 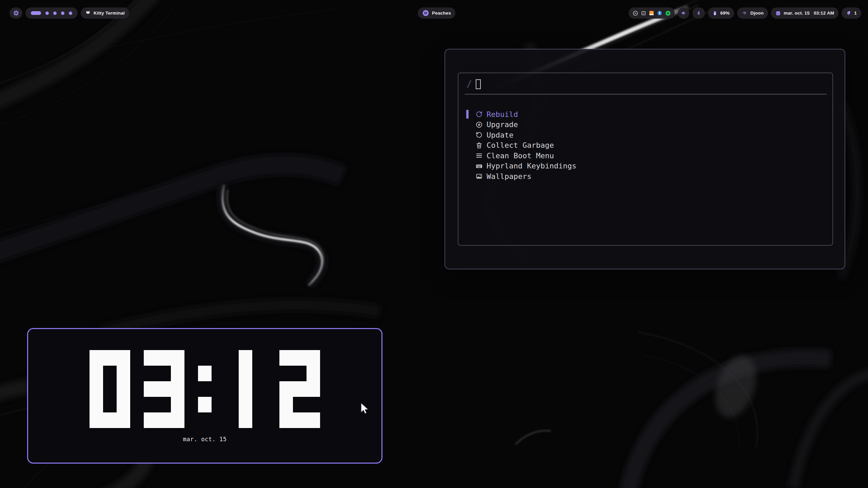 I want to click on clock-widget: mar. oct. 15, so click(x=205, y=396).